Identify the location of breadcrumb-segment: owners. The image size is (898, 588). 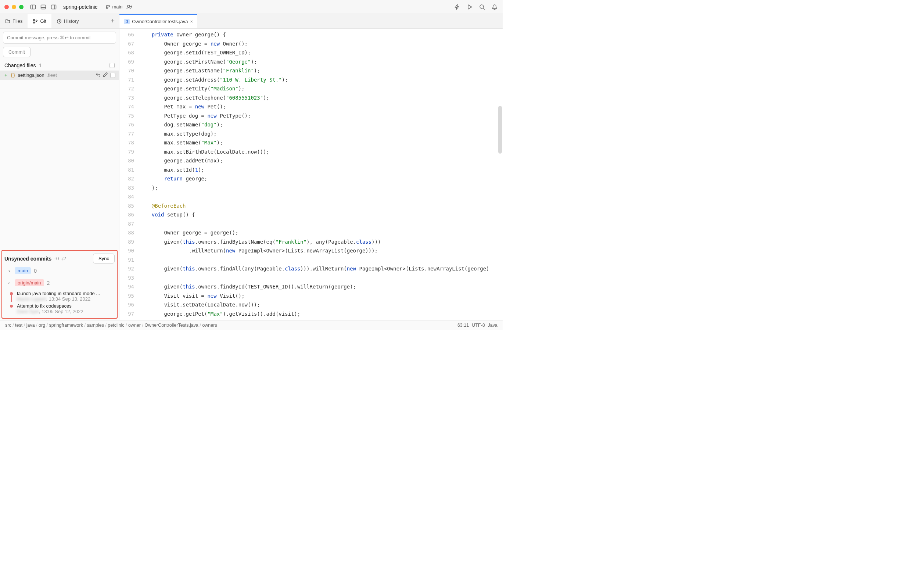
(210, 325).